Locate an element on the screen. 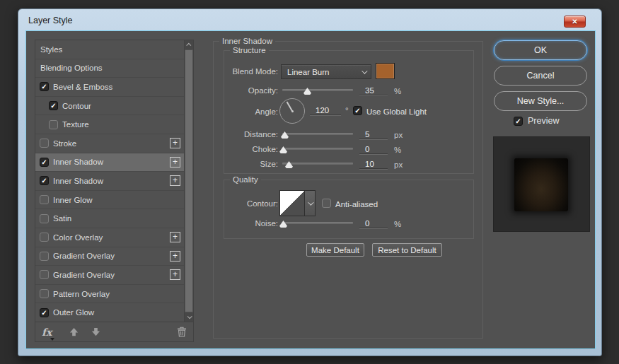 This screenshot has height=364, width=619. distance-label: Distance: is located at coordinates (251, 134).